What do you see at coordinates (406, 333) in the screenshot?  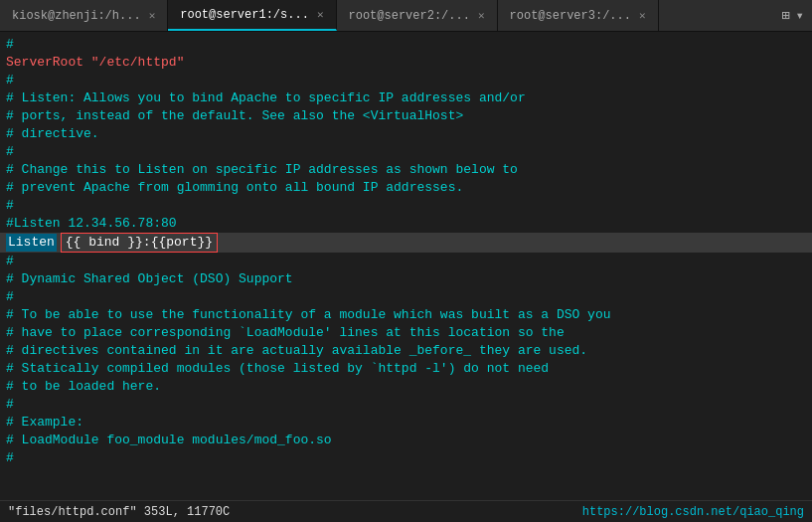 I see `terminal-line: # have to place corresponding `LoadModul…` at bounding box center [406, 333].